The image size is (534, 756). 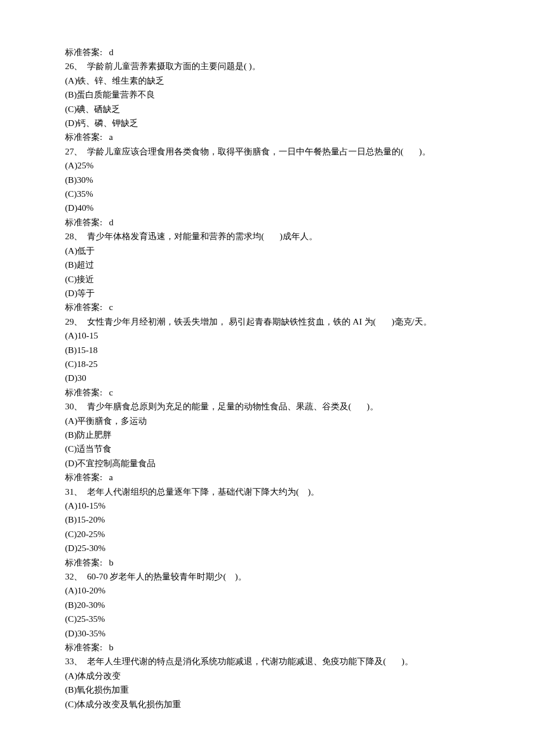 What do you see at coordinates (267, 704) in the screenshot?
I see `text-line: (C)体成分改变及氧化损伤加重` at bounding box center [267, 704].